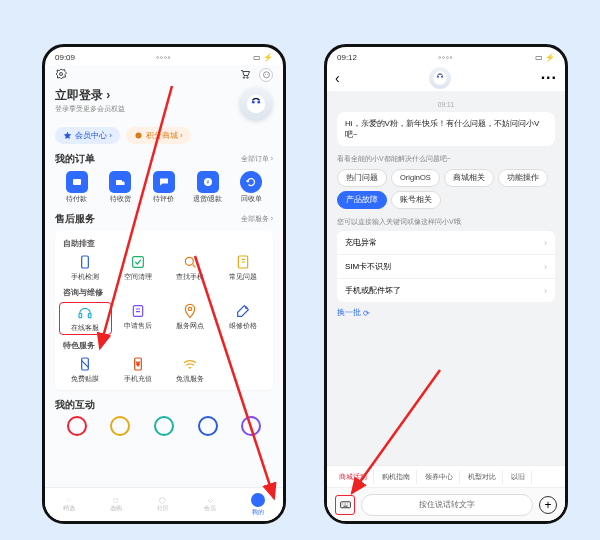 Image resolution: width=600 pixels, height=540 pixels. I want to click on ql-compare: 机型对比, so click(482, 477).